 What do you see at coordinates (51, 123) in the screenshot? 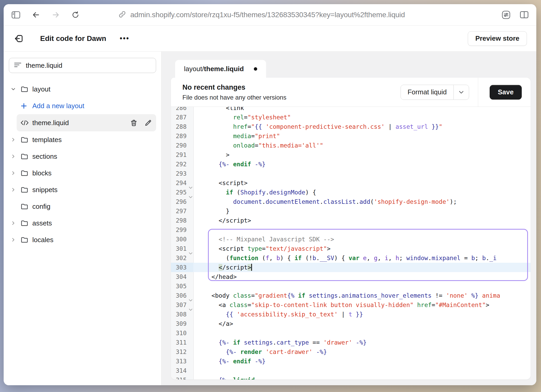
I see `sidebar-item-label: theme.liquid` at bounding box center [51, 123].